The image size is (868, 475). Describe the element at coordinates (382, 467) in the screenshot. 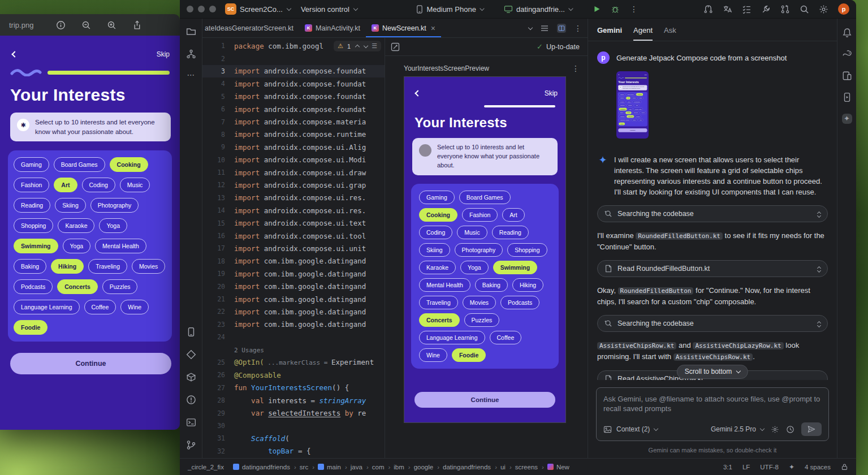

I see `breadcrumb-item: com ›` at that location.